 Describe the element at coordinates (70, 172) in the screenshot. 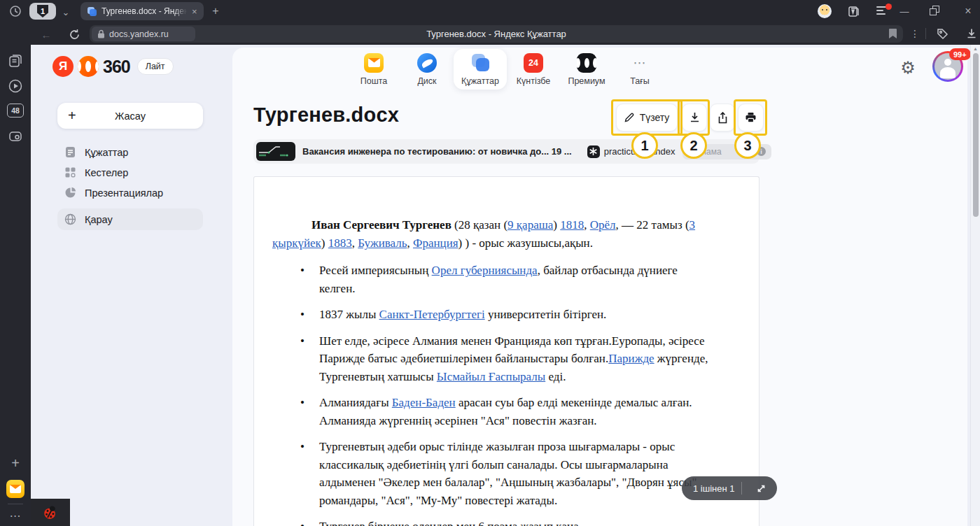

I see `table-grid-icon` at that location.